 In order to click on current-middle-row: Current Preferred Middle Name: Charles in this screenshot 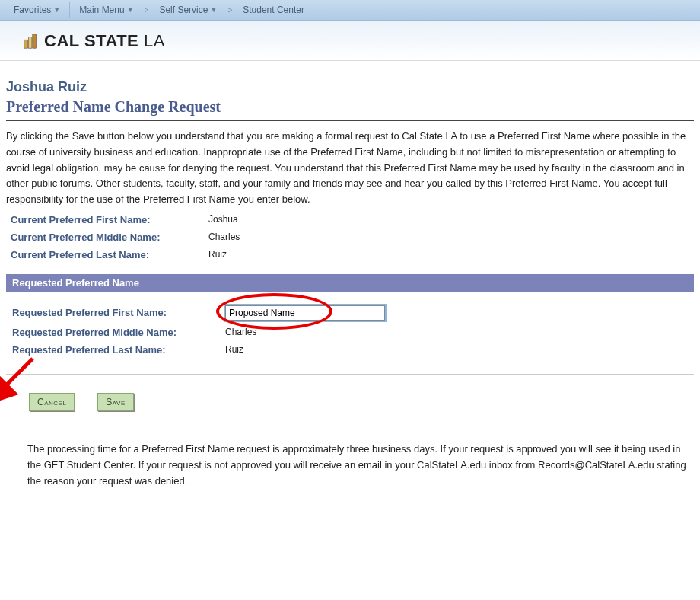, I will do `click(352, 238)`.